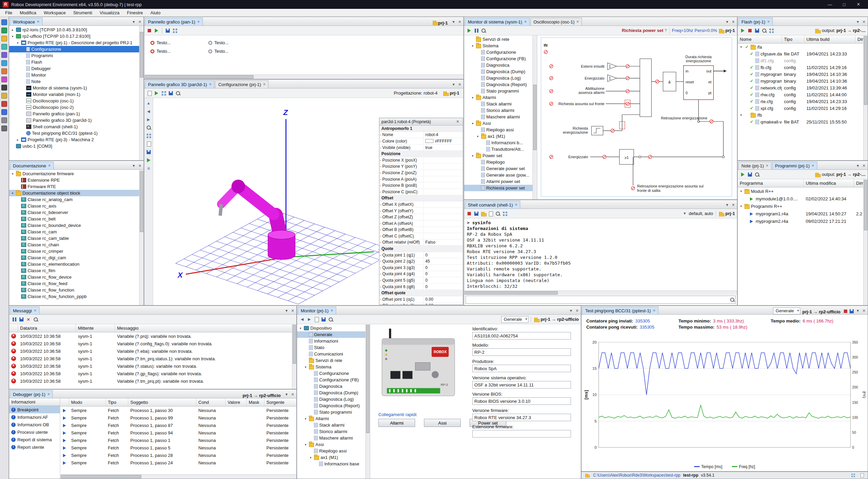  Describe the element at coordinates (155, 13) in the screenshot. I see `menu-aiuto: Aiuto` at that location.